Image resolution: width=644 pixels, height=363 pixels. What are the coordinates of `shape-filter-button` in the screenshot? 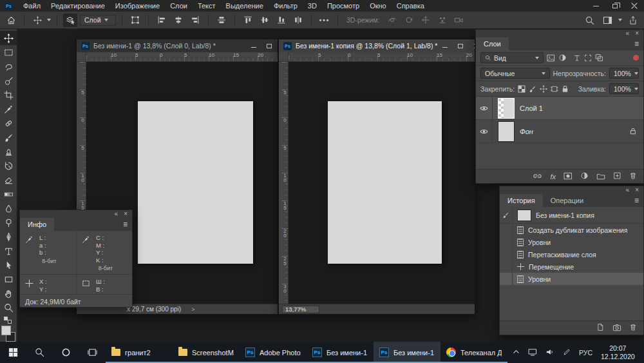 It's located at (588, 58).